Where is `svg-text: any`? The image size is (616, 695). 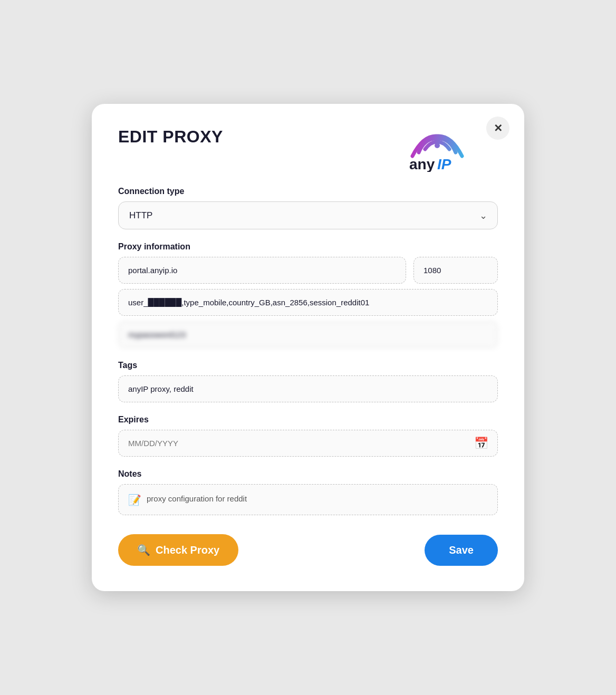 svg-text: any is located at coordinates (422, 164).